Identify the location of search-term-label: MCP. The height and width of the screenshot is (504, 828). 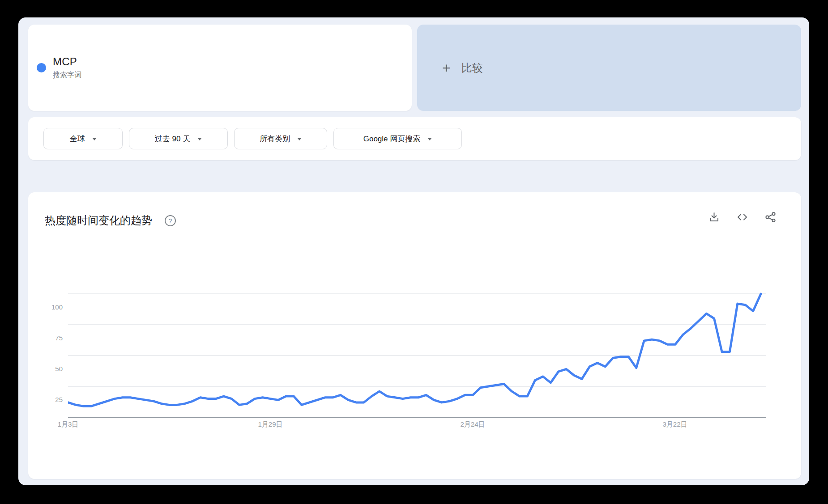
(67, 62).